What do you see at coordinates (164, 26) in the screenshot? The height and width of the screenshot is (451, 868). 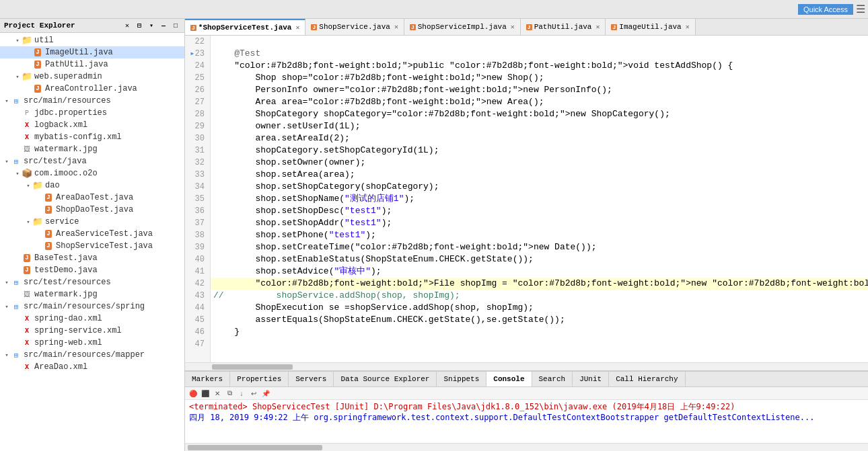 I see `minimize-icon: —` at bounding box center [164, 26].